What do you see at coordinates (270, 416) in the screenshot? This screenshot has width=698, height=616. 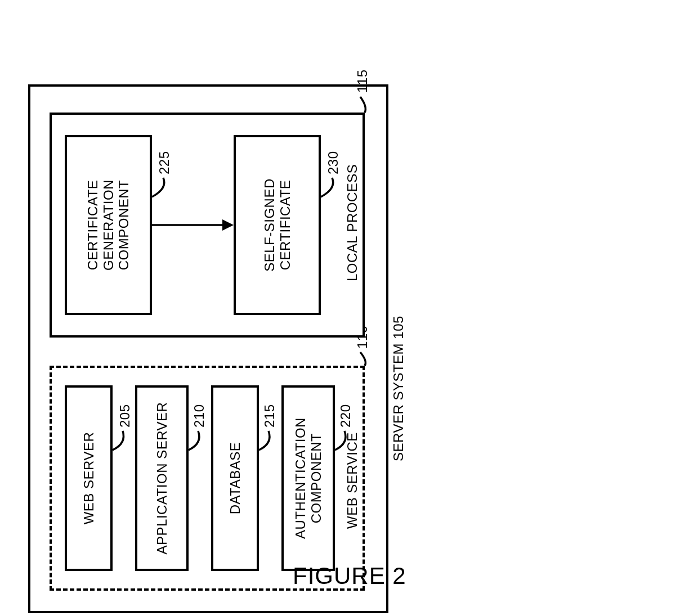 I see `database-ref: 215` at bounding box center [270, 416].